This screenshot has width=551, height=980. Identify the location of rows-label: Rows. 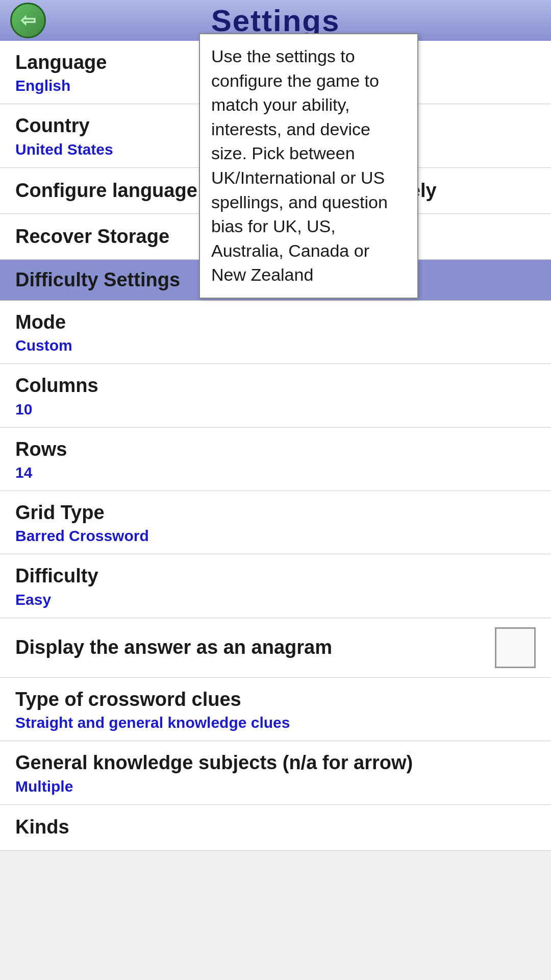
(276, 449).